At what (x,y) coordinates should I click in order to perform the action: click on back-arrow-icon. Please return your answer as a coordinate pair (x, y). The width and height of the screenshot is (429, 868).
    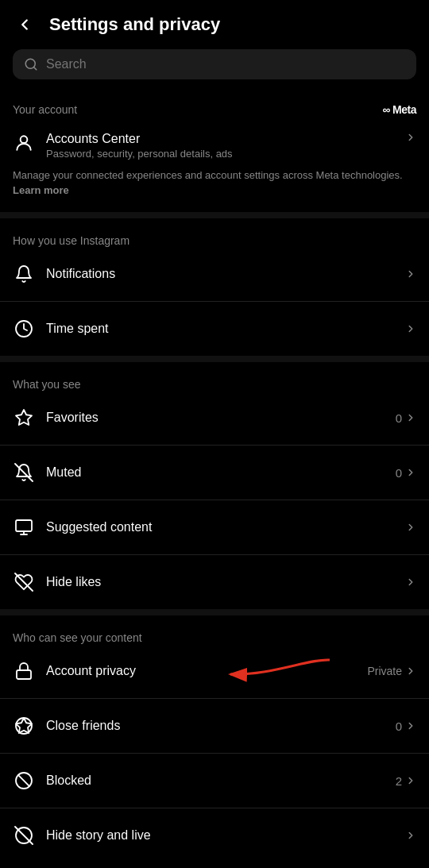
    Looking at the image, I should click on (25, 25).